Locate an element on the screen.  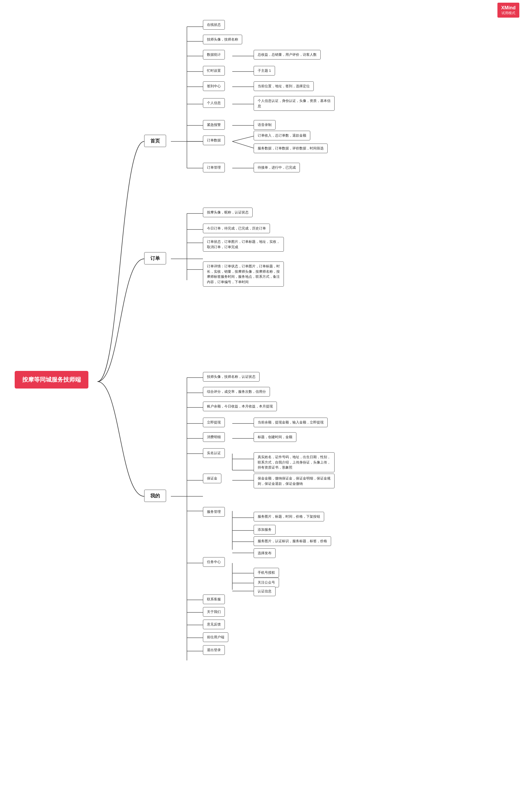
mine-withdraw: 立即提现 is located at coordinates (214, 422).